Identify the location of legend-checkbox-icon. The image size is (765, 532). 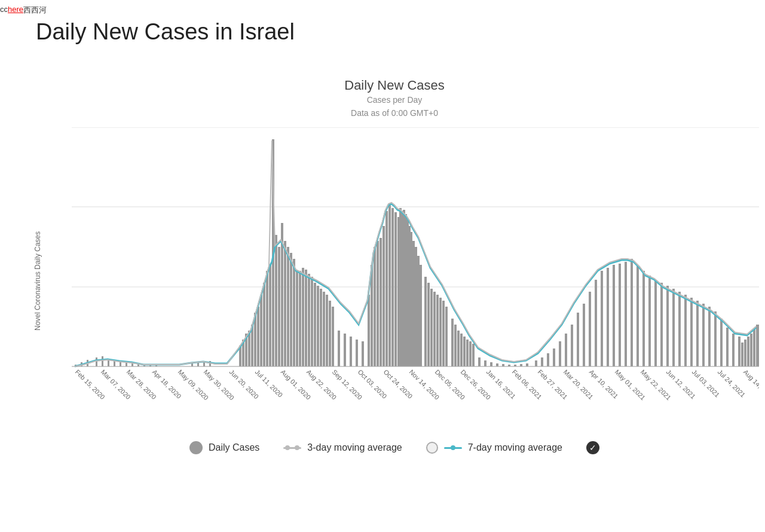
(593, 448).